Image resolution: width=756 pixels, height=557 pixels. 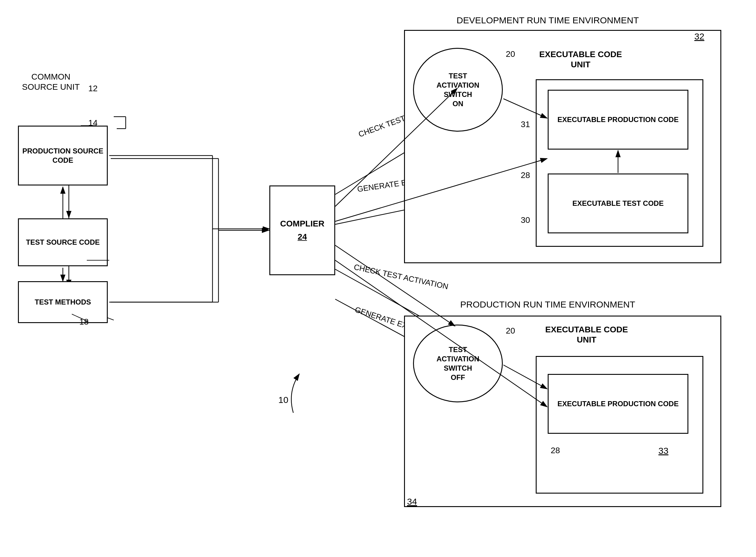 What do you see at coordinates (548, 304) in the screenshot?
I see `prod-env-title-label: PRODUCTION RUN TIME ENVIRONMENT` at bounding box center [548, 304].